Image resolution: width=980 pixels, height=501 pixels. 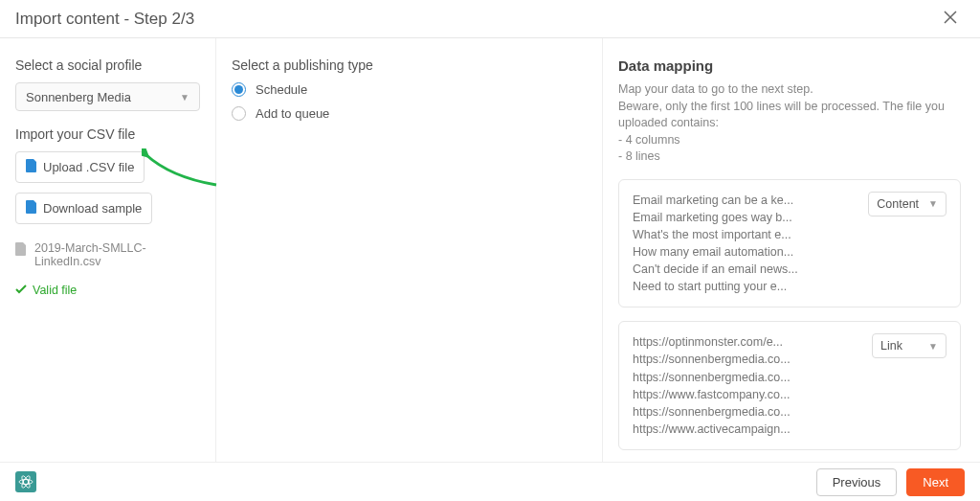 What do you see at coordinates (107, 65) in the screenshot?
I see `profile-label: Select a social profile` at bounding box center [107, 65].